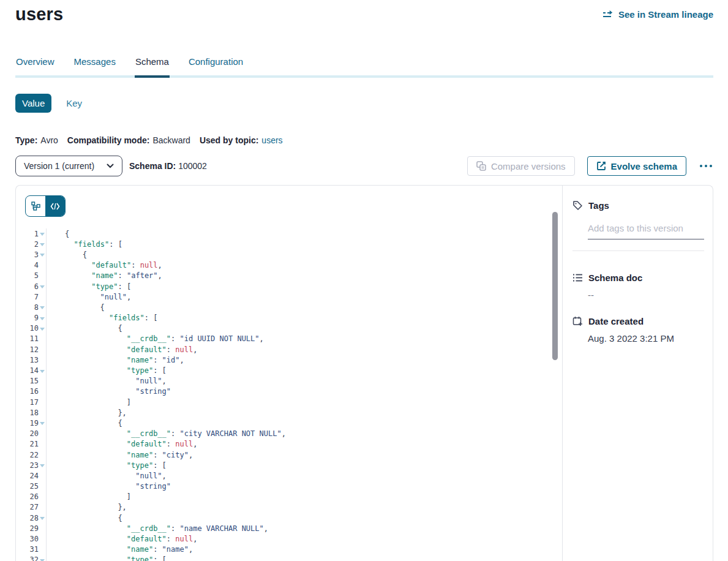 This screenshot has width=728, height=561. I want to click on tree-view-button, so click(36, 206).